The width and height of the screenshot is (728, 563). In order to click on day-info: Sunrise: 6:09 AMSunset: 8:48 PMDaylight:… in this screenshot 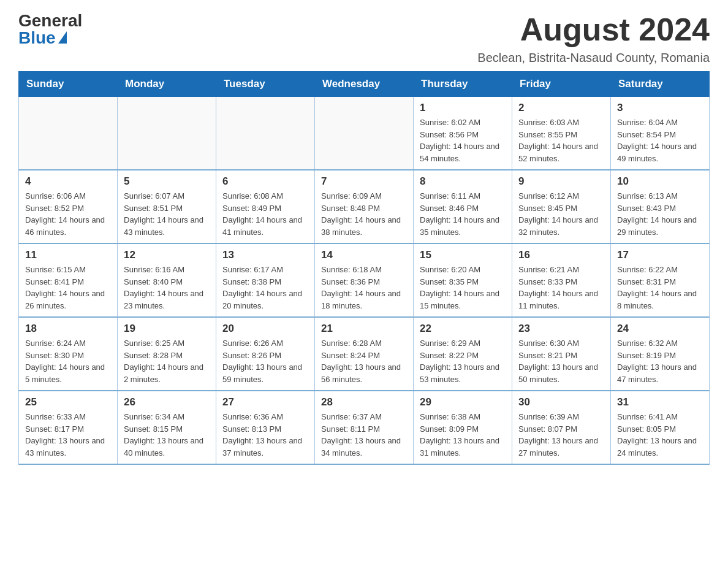, I will do `click(364, 214)`.